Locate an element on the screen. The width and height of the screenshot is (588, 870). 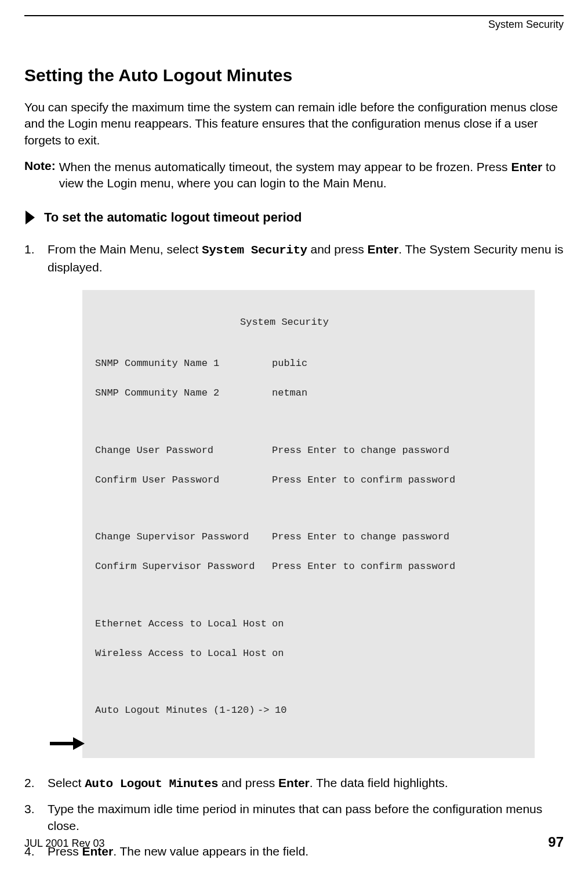
terminal-label: Confirm Supervisor Password is located at coordinates (183, 567).